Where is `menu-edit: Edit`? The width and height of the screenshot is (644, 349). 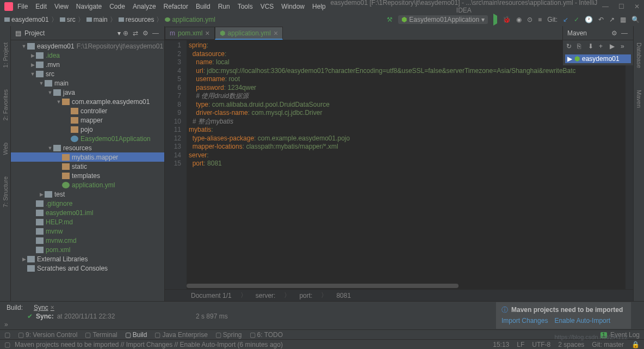 menu-edit: Edit is located at coordinates (41, 7).